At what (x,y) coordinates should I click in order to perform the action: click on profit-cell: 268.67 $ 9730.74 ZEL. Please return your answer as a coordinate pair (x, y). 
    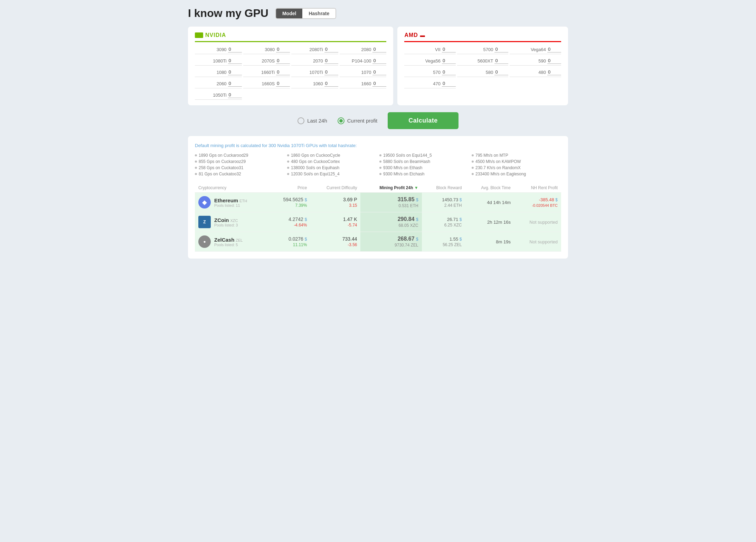
    Looking at the image, I should click on (391, 242).